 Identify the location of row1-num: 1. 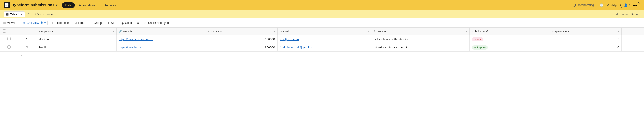
(27, 39).